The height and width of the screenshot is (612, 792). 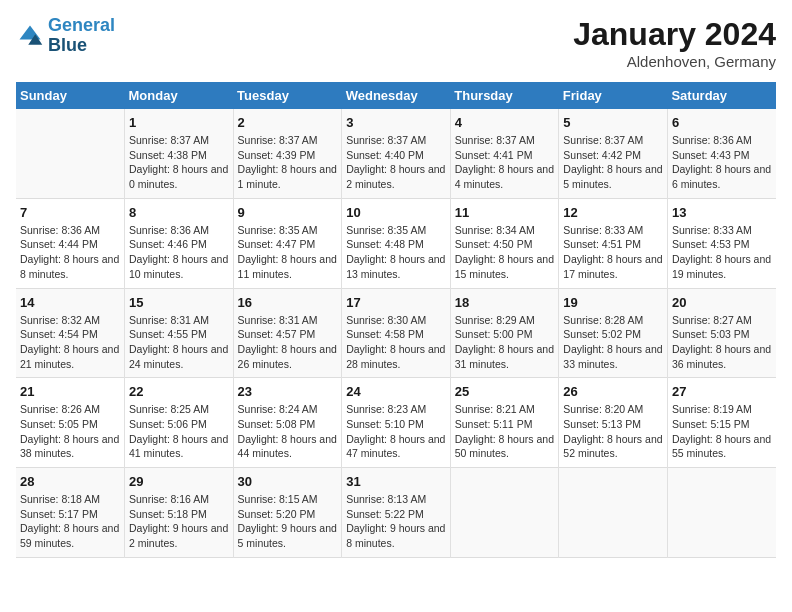 What do you see at coordinates (396, 212) in the screenshot?
I see `day-number: 10` at bounding box center [396, 212].